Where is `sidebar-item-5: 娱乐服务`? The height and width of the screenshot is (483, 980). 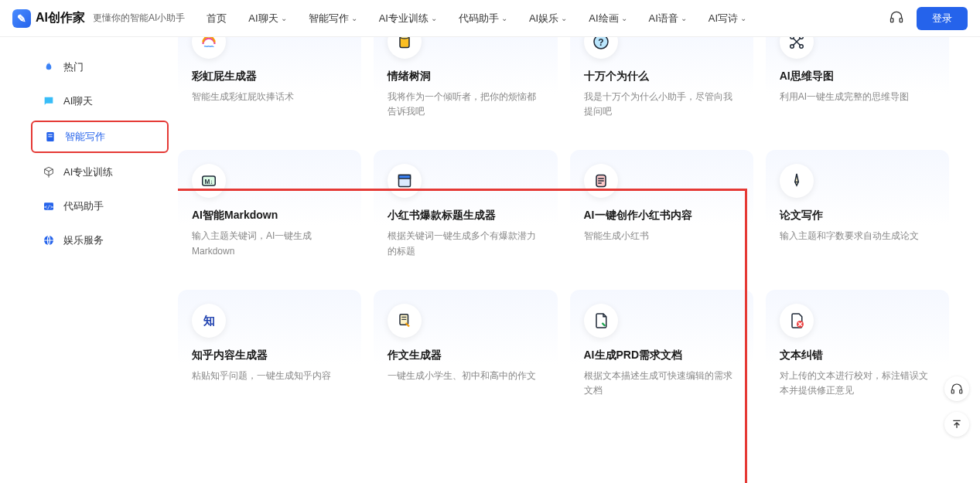 sidebar-item-5: 娱乐服务 is located at coordinates (100, 240).